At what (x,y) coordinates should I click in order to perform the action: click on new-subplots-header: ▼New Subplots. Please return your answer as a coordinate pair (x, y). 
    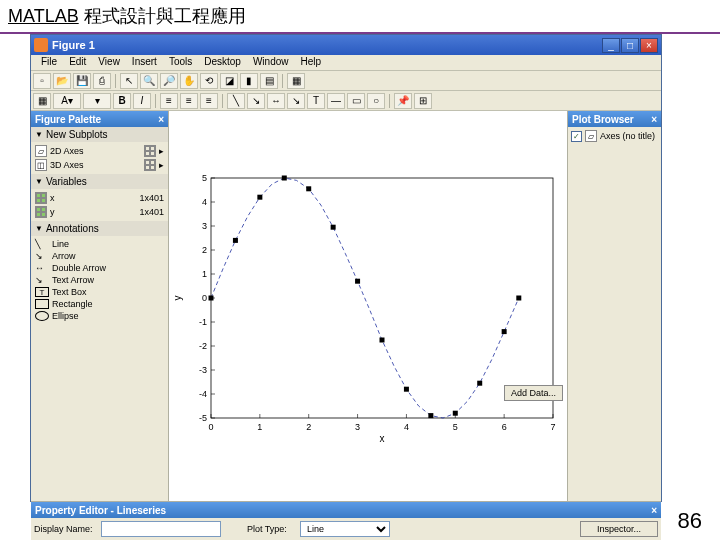
    Looking at the image, I should click on (100, 134).